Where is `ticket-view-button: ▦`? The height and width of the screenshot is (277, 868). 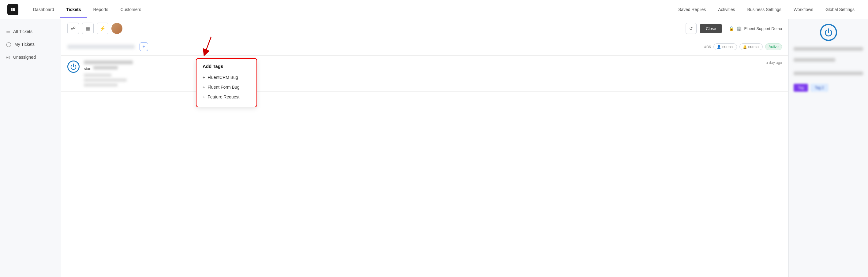 ticket-view-button: ▦ is located at coordinates (88, 28).